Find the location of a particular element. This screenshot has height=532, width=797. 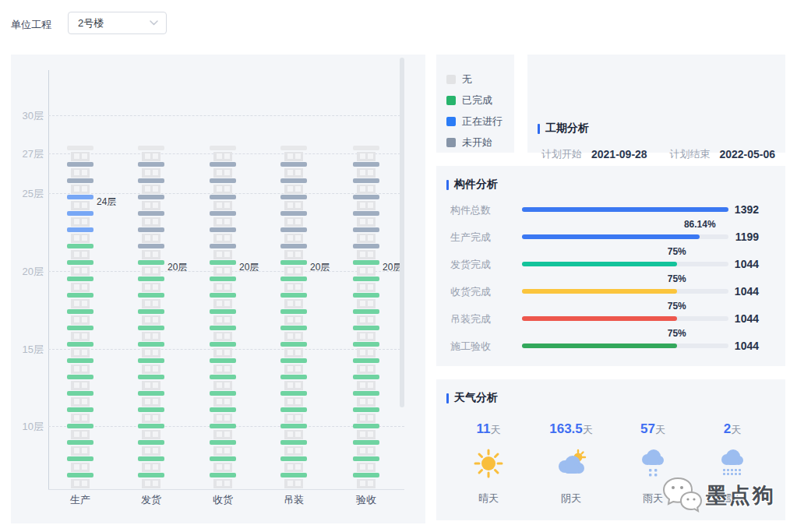

weather-panel: 天气分析 11天 晴天 163.5天 is located at coordinates (611, 450).